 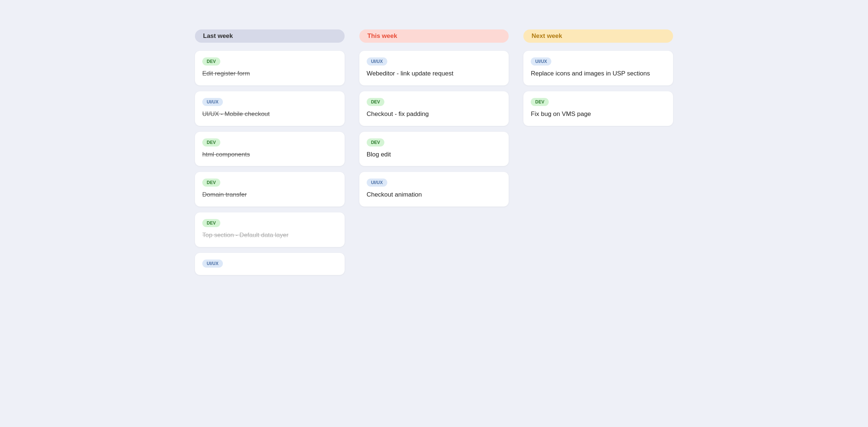 I want to click on card-title: Edit register form, so click(x=270, y=74).